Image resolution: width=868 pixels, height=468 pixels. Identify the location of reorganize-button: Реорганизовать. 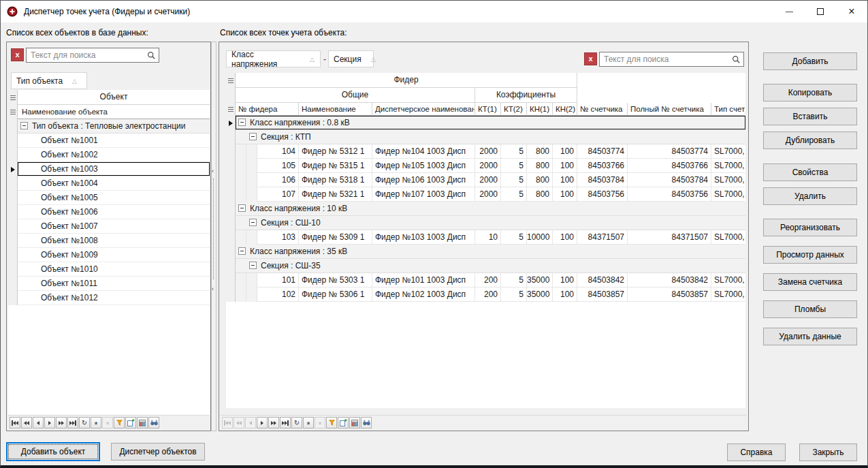
(810, 228).